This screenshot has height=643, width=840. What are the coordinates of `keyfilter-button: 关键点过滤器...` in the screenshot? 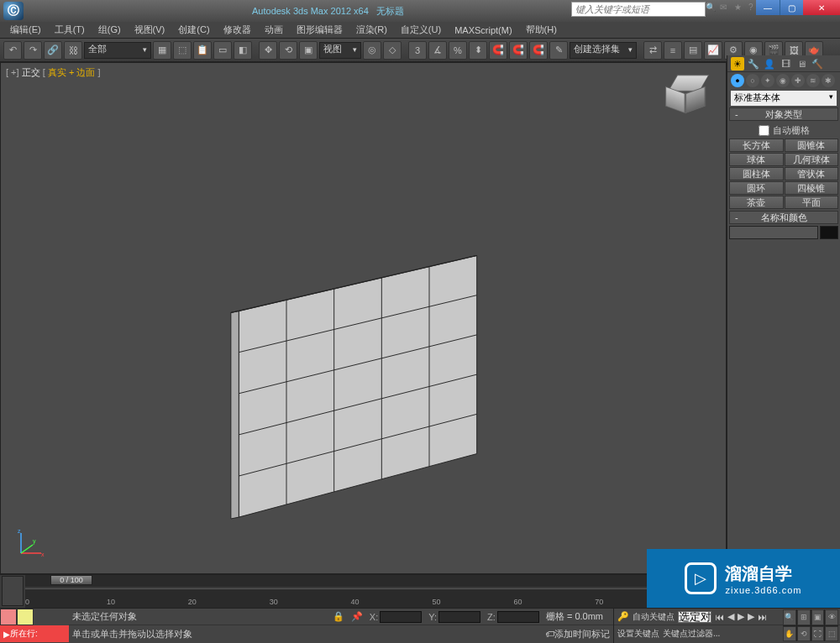 It's located at (691, 634).